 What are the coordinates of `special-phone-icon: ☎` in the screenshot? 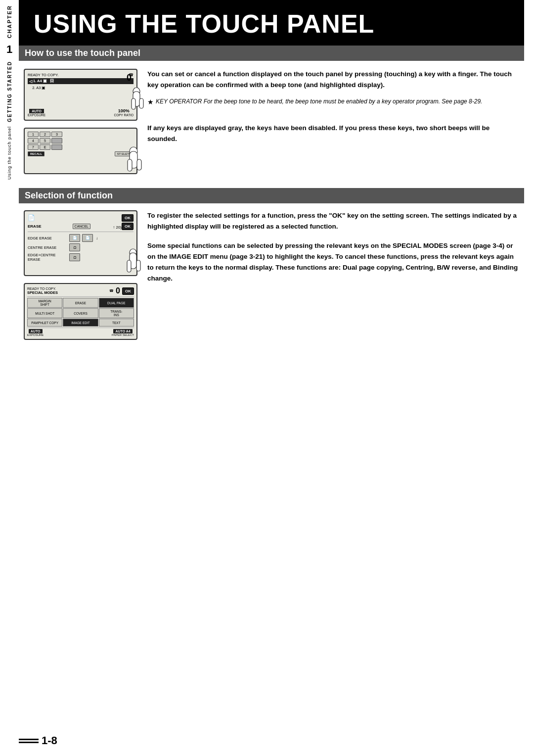 It's located at (112, 291).